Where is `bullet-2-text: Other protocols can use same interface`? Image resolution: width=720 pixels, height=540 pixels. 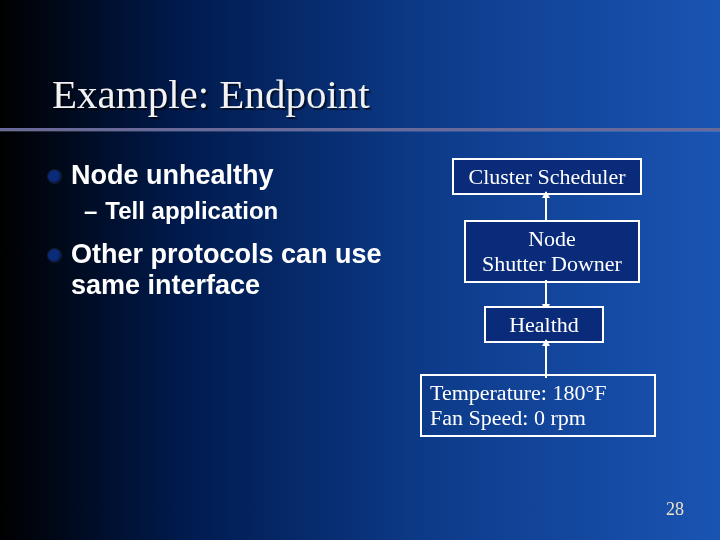
bullet-2-text: Other protocols can use same interface is located at coordinates (230, 270).